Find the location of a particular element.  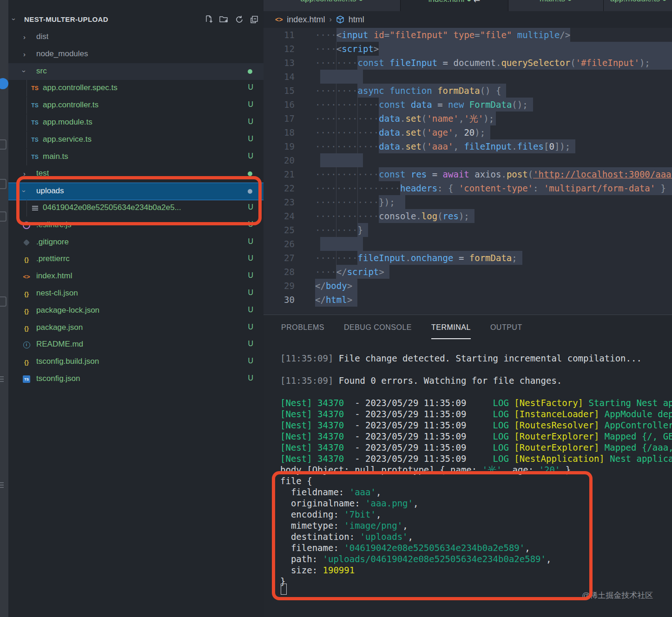

tree-item-package.json: {}package.jsonU is located at coordinates (136, 328).